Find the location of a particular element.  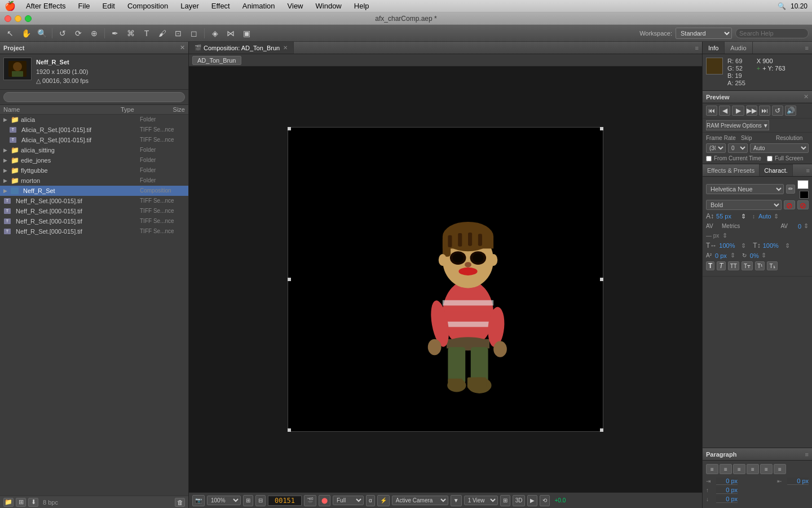

menu-window: Window is located at coordinates (329, 6).